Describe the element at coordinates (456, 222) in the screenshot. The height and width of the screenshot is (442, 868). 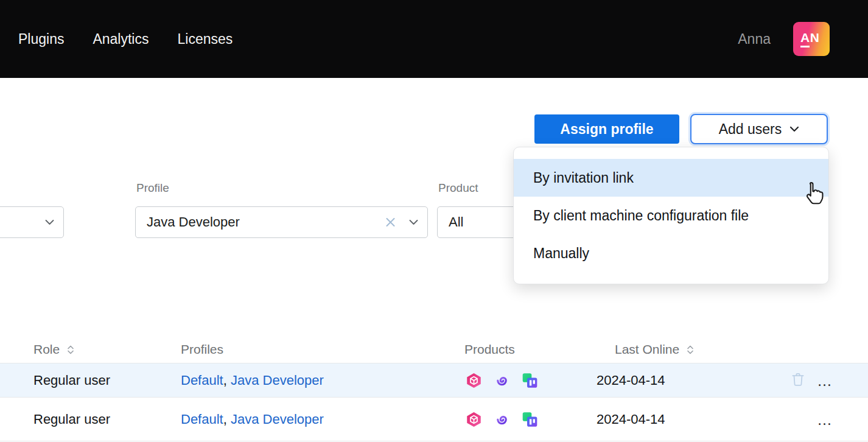
I see `product-select-value: All` at that location.